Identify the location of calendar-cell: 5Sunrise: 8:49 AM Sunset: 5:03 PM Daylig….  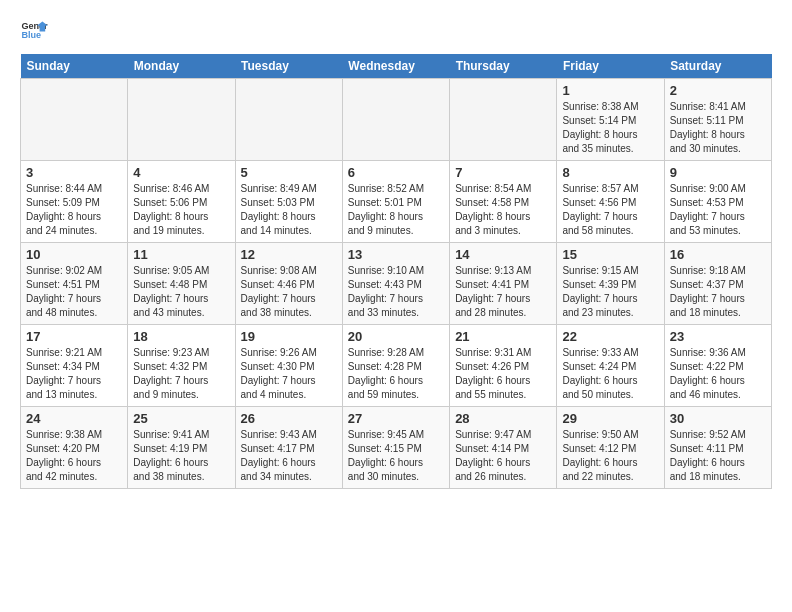
(288, 202).